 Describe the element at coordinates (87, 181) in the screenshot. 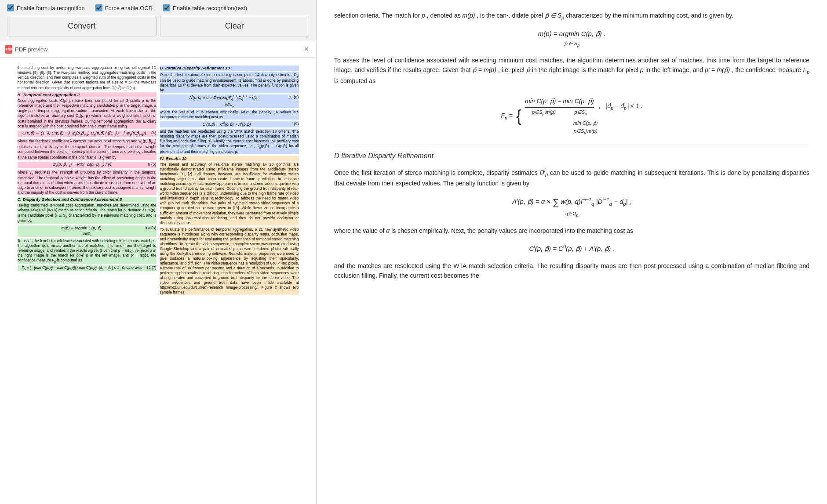

I see `pdf-left-col: the matching cost by performing two-pass…` at that location.